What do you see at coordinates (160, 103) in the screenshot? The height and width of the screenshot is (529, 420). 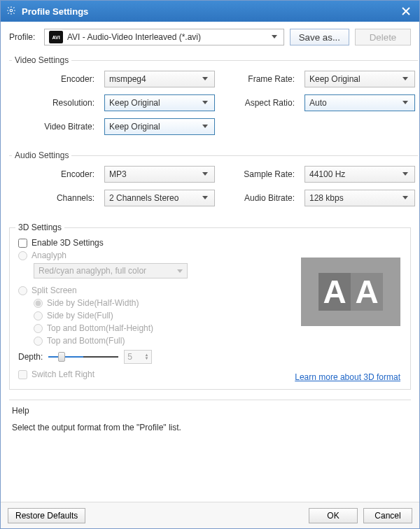 I see `resolution-select: Keep Original` at bounding box center [160, 103].